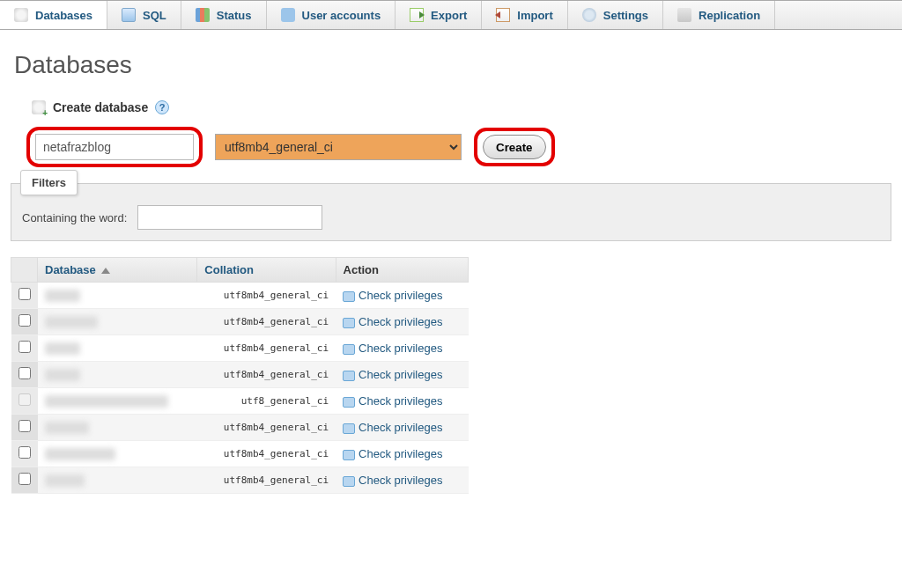 This screenshot has height=588, width=902. I want to click on collation-select: utf8mb4_general_ci, so click(338, 147).